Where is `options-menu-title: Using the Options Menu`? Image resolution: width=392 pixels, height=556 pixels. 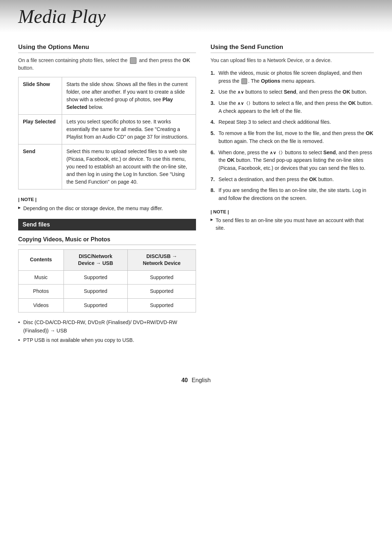 options-menu-title: Using the Options Menu is located at coordinates (107, 48).